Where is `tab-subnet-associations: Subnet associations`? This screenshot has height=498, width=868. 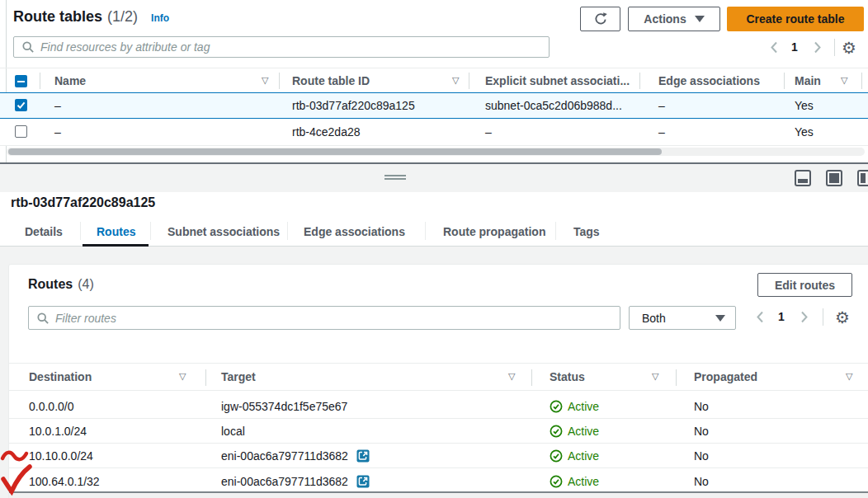
tab-subnet-associations: Subnet associations is located at coordinates (224, 232).